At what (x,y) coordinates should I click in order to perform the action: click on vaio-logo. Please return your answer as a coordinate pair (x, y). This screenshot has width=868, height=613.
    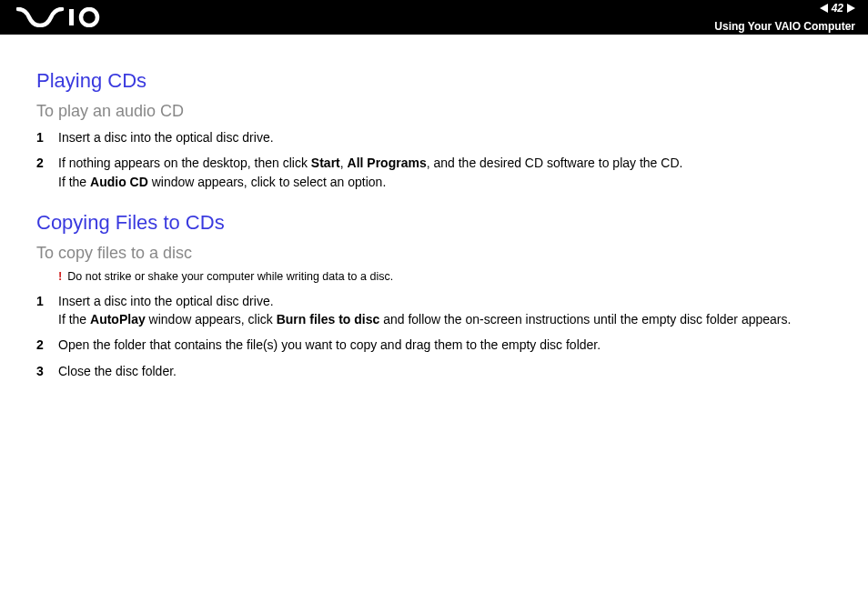
    Looking at the image, I should click on (66, 17).